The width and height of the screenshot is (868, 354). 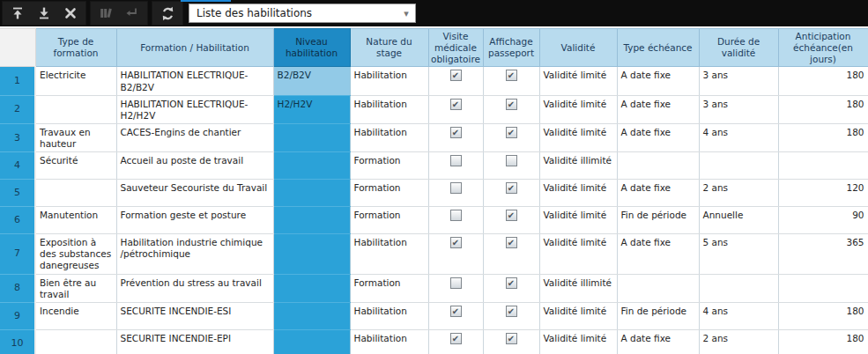 What do you see at coordinates (823, 220) in the screenshot?
I see `cell-anticipation-echeance: 90` at bounding box center [823, 220].